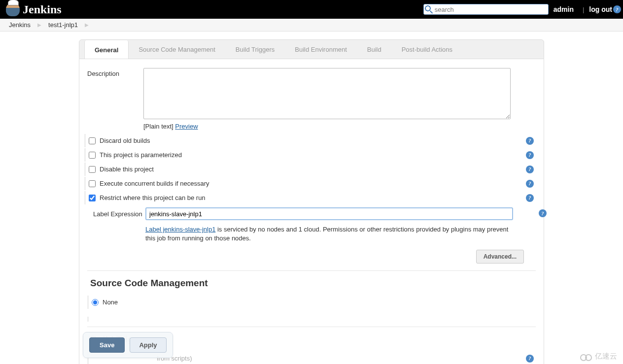  What do you see at coordinates (310, 225) in the screenshot?
I see `label-expression-row: Label Expression ? Label jenkins-slave-j…` at bounding box center [310, 225].